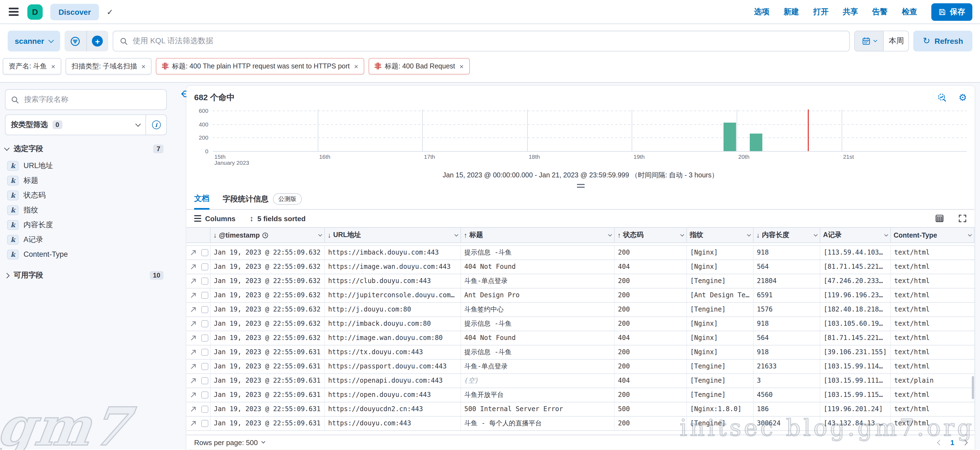 The image size is (980, 450). Describe the element at coordinates (952, 442) in the screenshot. I see `page-number: 1` at that location.